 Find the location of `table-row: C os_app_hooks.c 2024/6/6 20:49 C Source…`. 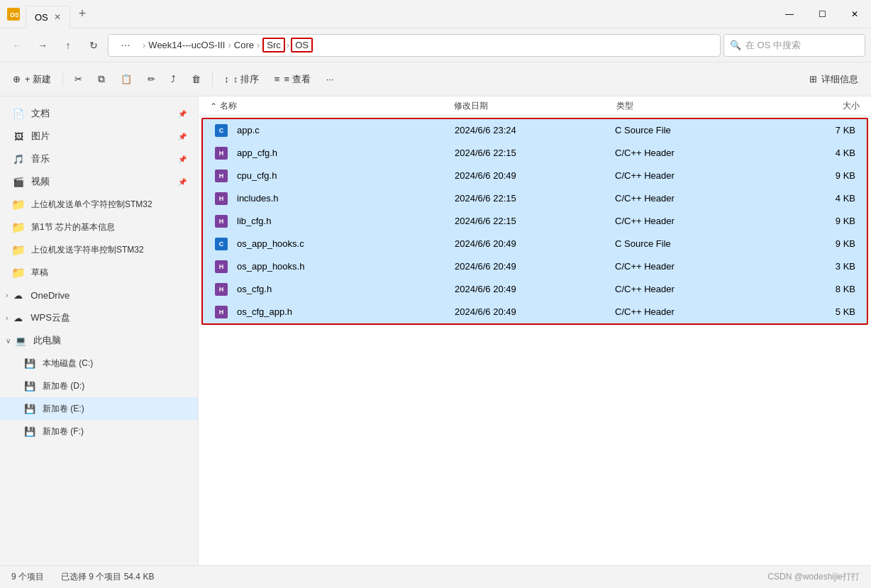

table-row: C os_app_hooks.c 2024/6/6 20:49 C Source… is located at coordinates (535, 244).